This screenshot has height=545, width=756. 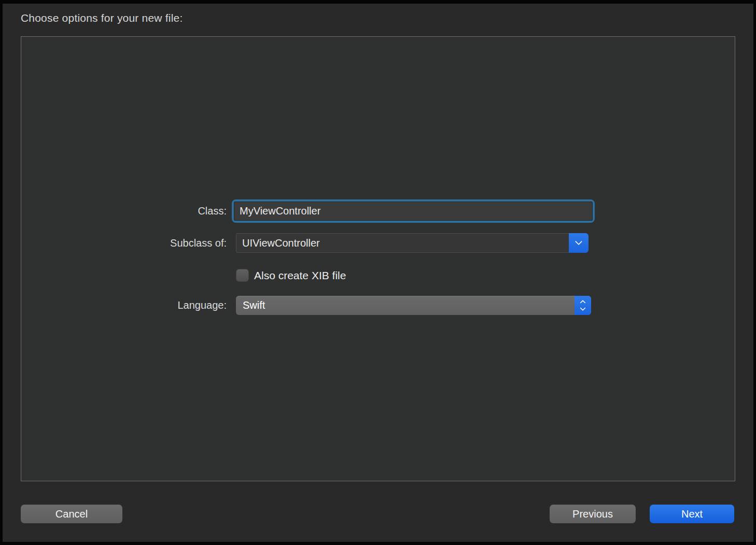 I want to click on next-button: Next, so click(x=692, y=514).